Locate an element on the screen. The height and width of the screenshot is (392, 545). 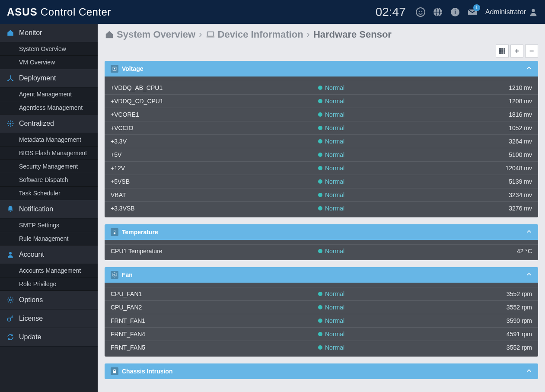
topbar-clock: 02:47 is located at coordinates (391, 12).